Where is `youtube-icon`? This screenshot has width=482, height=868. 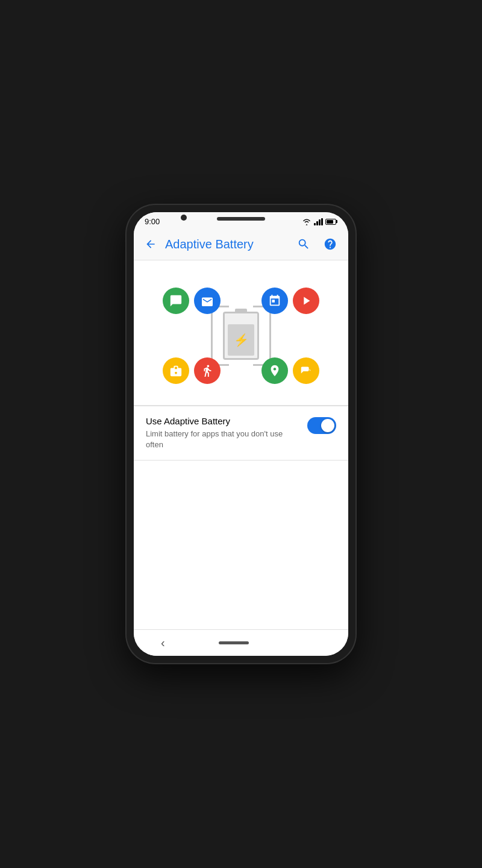
youtube-icon is located at coordinates (306, 301).